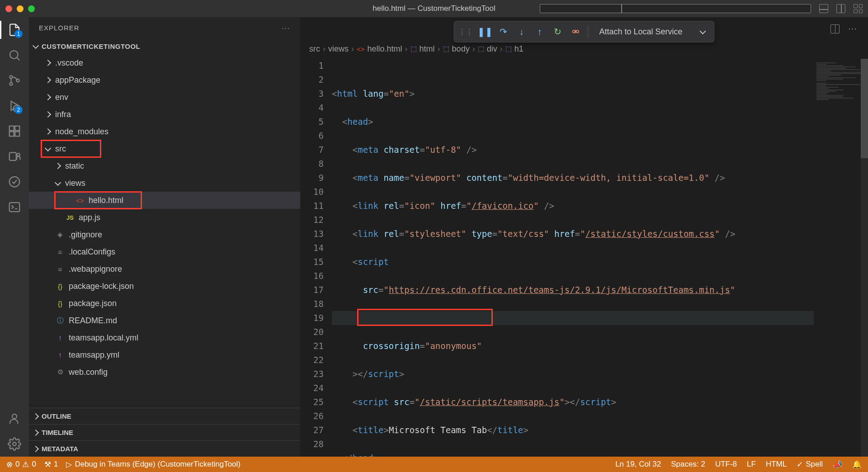 This screenshot has width=868, height=472. What do you see at coordinates (361, 49) in the screenshot?
I see `html-file-icon: <>` at bounding box center [361, 49].